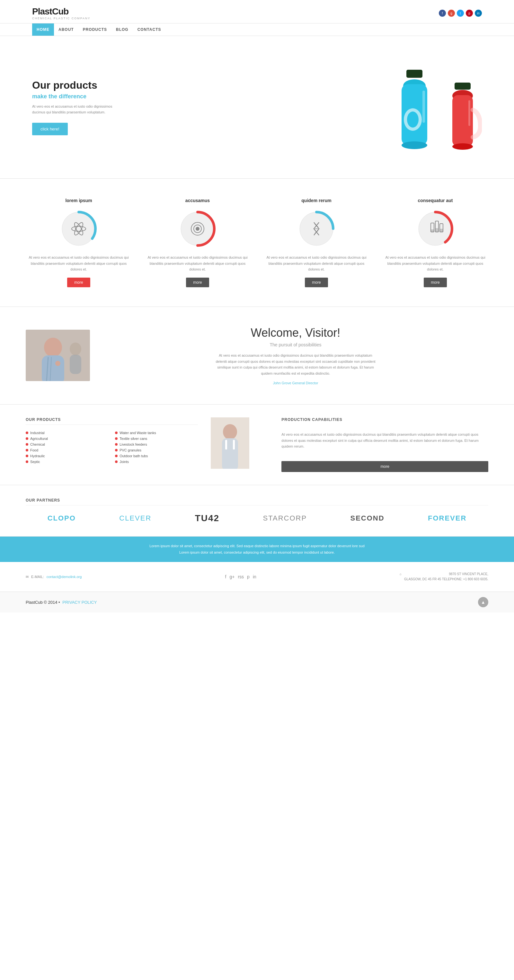 The image size is (514, 980). What do you see at coordinates (197, 282) in the screenshot?
I see `feature-2-btn: more` at bounding box center [197, 282].